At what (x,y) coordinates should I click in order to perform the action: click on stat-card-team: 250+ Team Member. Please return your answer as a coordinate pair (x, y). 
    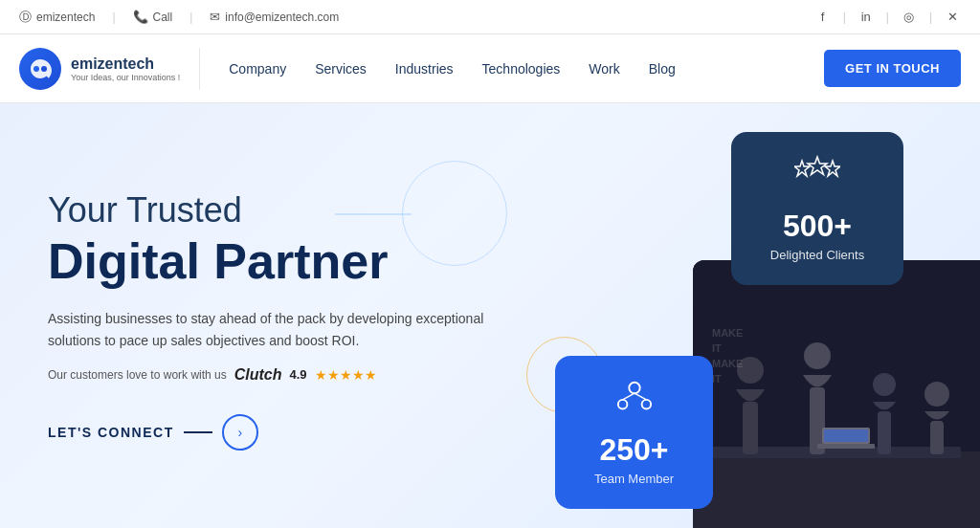
    Looking at the image, I should click on (634, 432).